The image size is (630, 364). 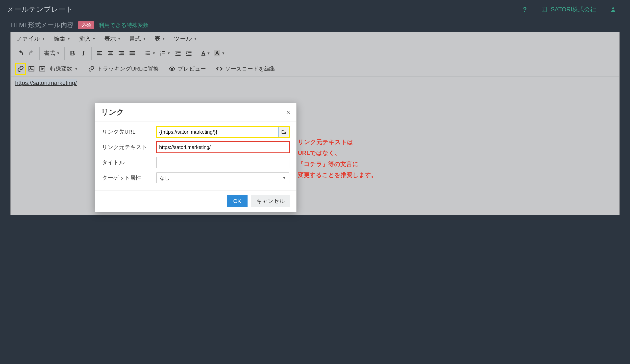 I want to click on insert-image-button, so click(x=32, y=69).